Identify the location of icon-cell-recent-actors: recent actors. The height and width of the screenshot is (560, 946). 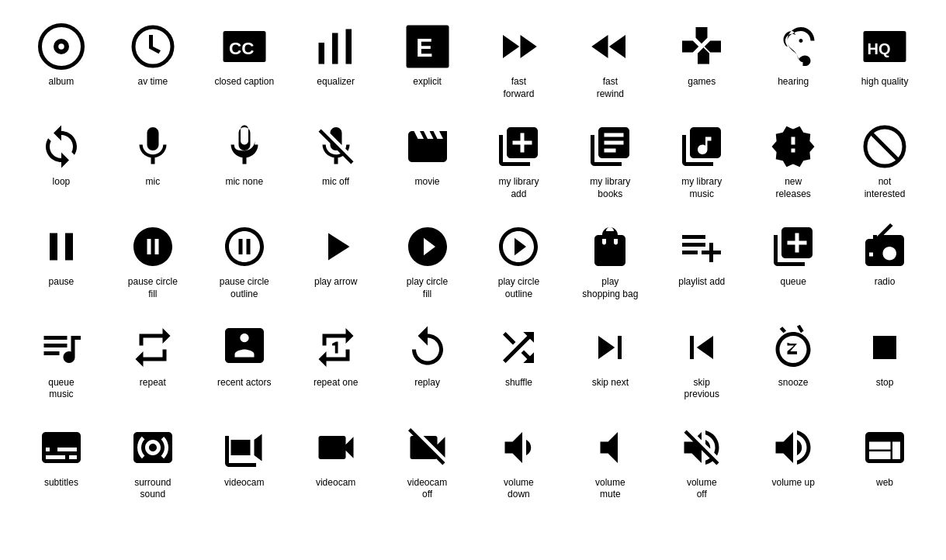
(244, 363).